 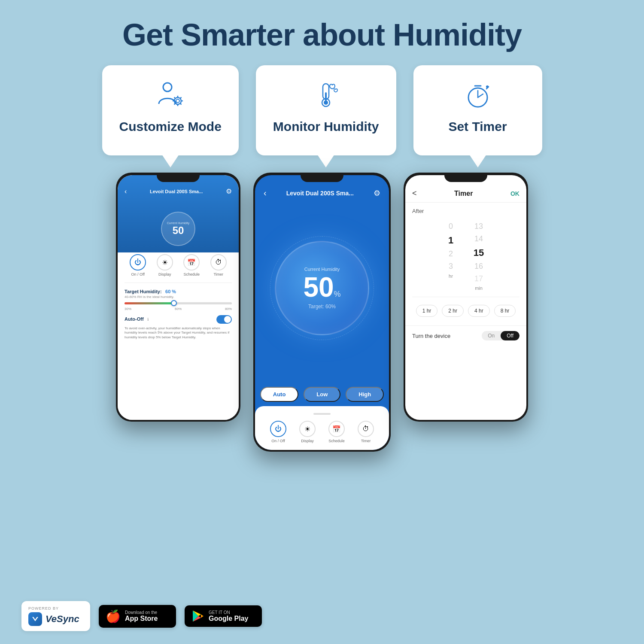 What do you see at coordinates (479, 311) in the screenshot?
I see `quick-4hr-button: 4 hr` at bounding box center [479, 311].